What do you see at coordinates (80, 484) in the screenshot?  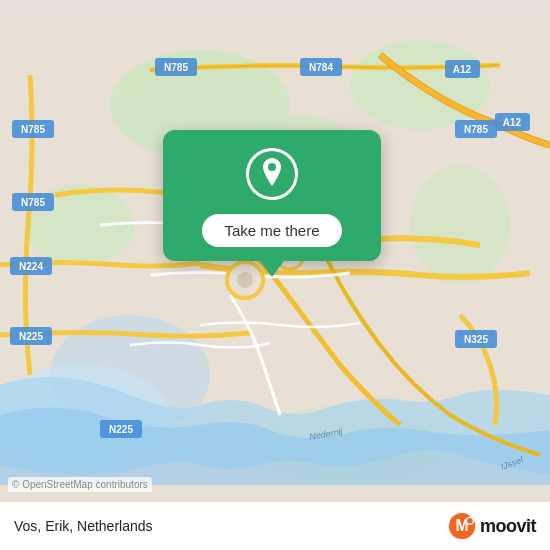 I see `osm-credit: © OpenStreetMap contributors` at bounding box center [80, 484].